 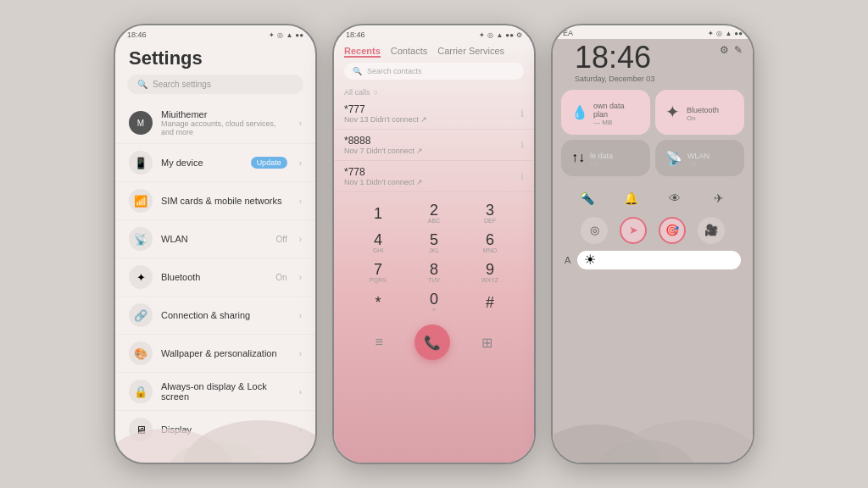 I want to click on bluetooth-value: On, so click(x=281, y=278).